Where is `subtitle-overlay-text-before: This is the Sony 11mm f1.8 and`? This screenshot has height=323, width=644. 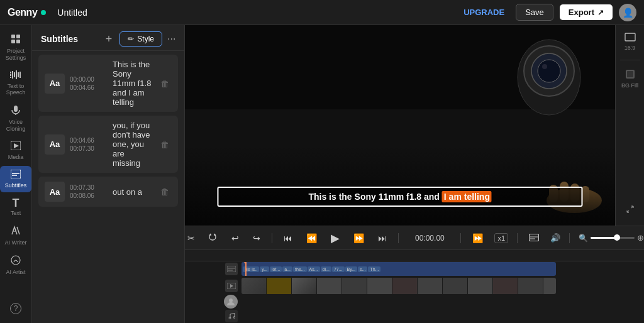 subtitle-overlay-text-before: This is the Sony 11mm f1.8 and is located at coordinates (375, 197).